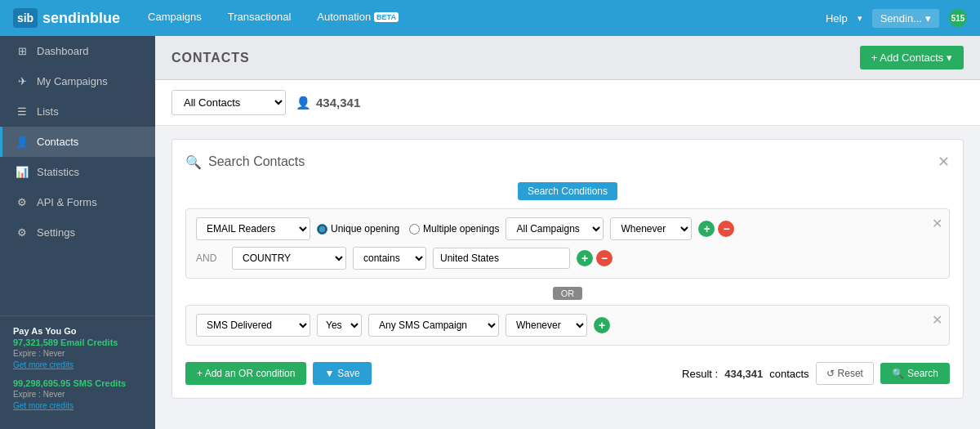 The height and width of the screenshot is (429, 980). I want to click on lists-icon: ☰, so click(22, 111).